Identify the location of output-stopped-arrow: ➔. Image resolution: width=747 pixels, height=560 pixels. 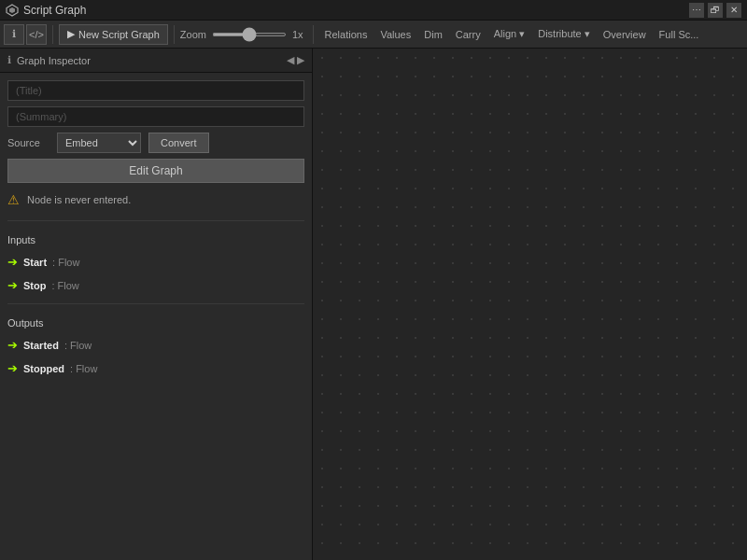
(13, 368).